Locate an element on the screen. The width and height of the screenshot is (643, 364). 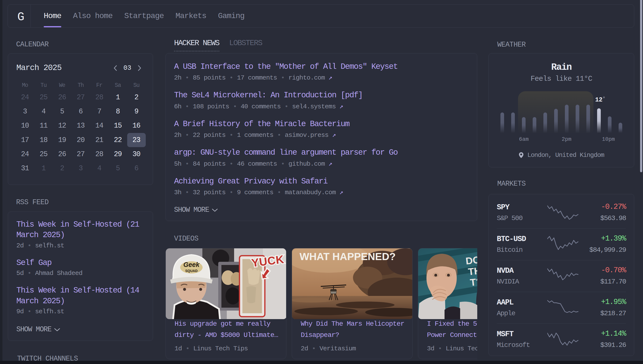
svg-text: DO is located at coordinates (471, 260).